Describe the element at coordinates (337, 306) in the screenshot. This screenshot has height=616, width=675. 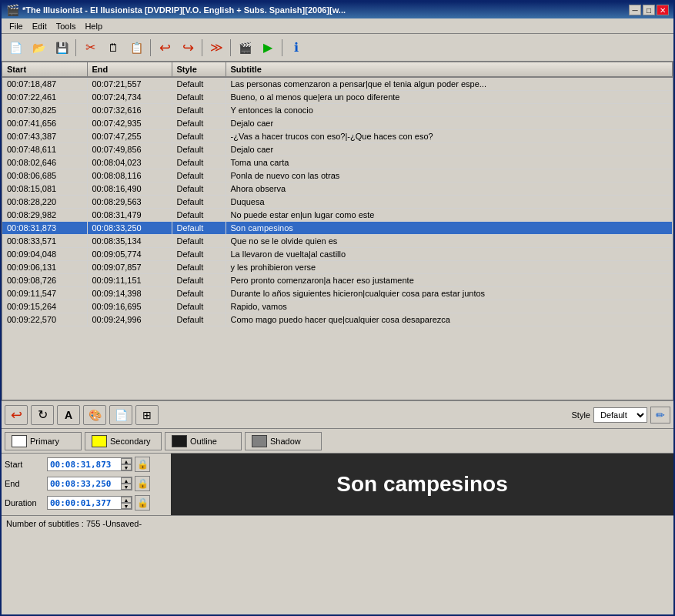
I see `table-row: 00:09:15,264 00:09:16,695 Default Rapido…` at that location.